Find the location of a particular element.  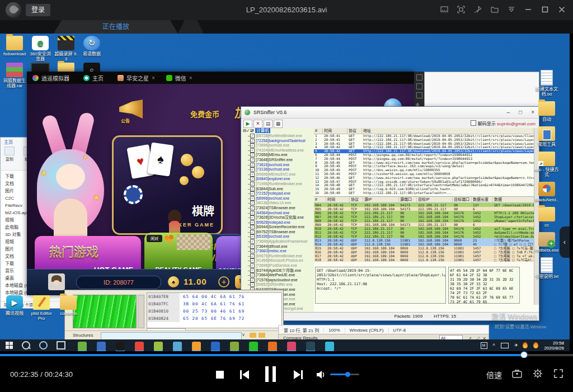

desktop-icon: cc is located at coordinates (547, 217).